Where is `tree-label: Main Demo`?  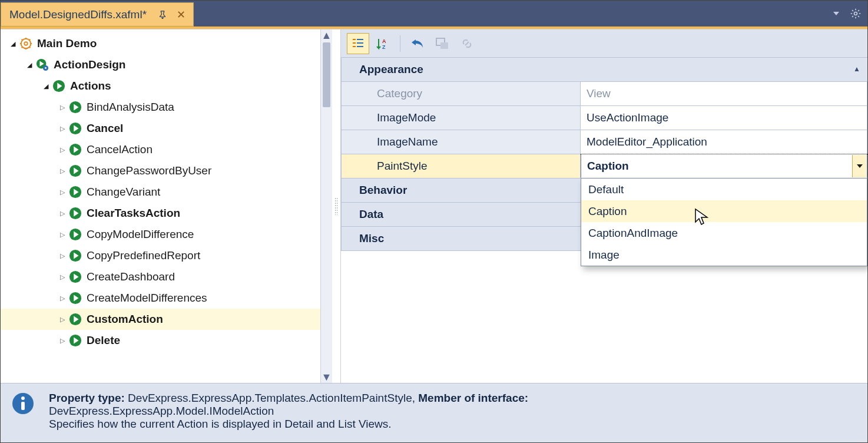
tree-label: Main Demo is located at coordinates (67, 44).